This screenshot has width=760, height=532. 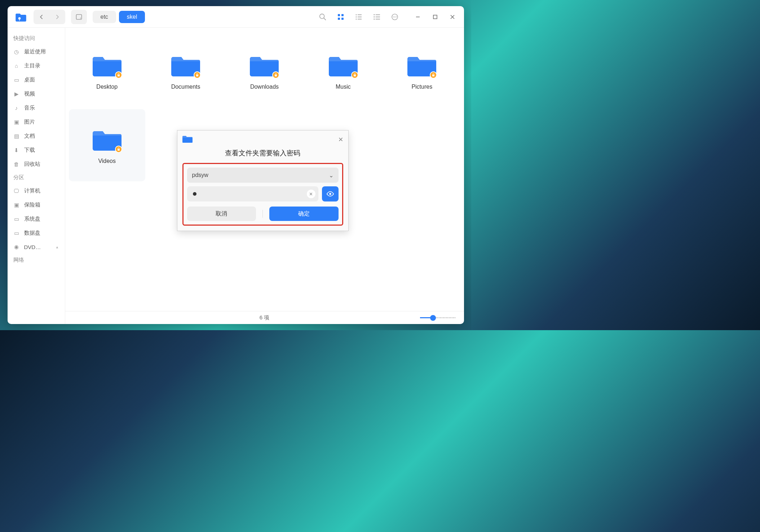 I want to click on sidebar-item-computer: 🖵计算机, so click(x=36, y=191).